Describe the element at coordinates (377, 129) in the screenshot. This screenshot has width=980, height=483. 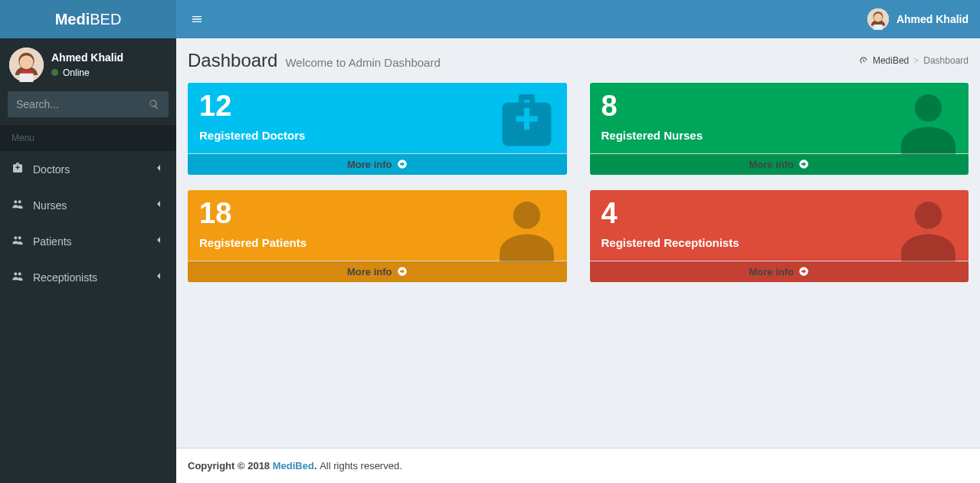
I see `stat-box-doctors: 12 Registered Doctors More info` at that location.